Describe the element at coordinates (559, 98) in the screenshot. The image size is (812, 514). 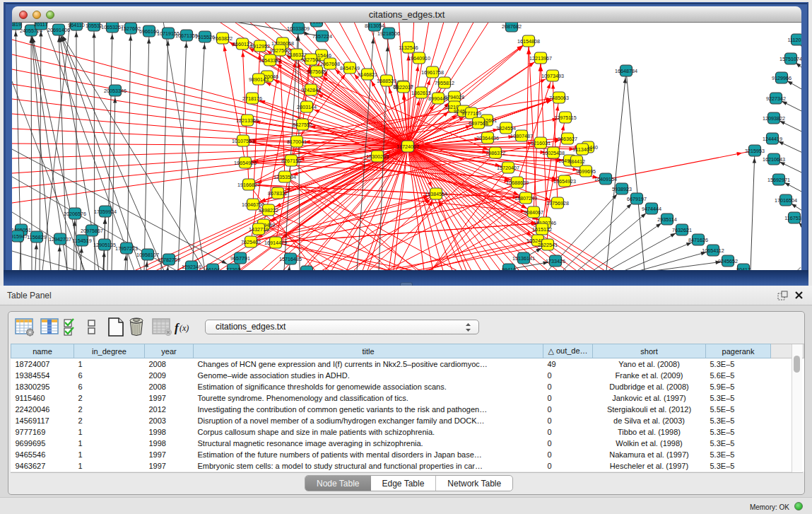
I see `svg-text: 7485063` at that location.